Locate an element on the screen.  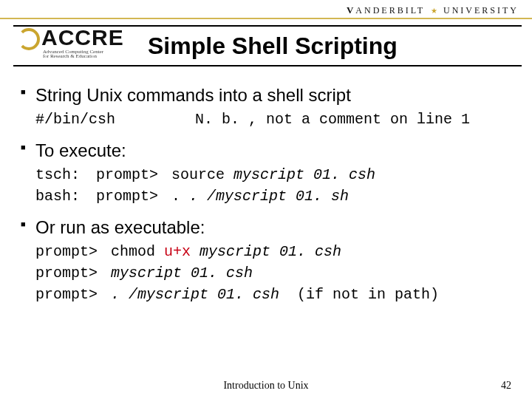
vu-university: UNIVERSITY is located at coordinates (481, 10).